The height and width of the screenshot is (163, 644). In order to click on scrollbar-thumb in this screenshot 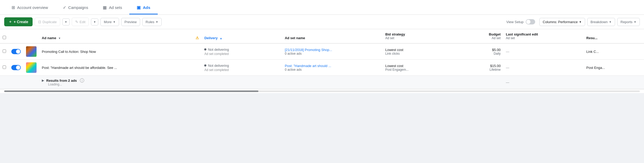, I will do `click(131, 91)`.